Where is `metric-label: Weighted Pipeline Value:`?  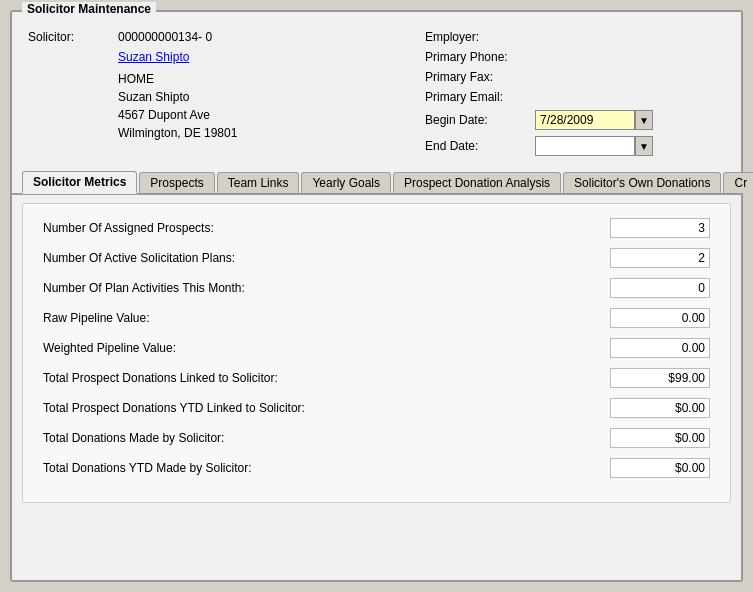 metric-label: Weighted Pipeline Value: is located at coordinates (326, 348).